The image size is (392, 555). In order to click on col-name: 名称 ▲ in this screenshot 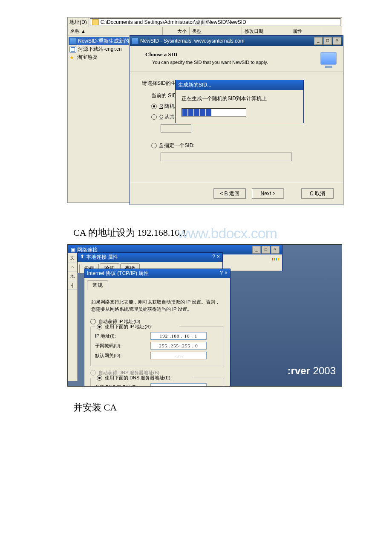, I will do `click(115, 31)`.